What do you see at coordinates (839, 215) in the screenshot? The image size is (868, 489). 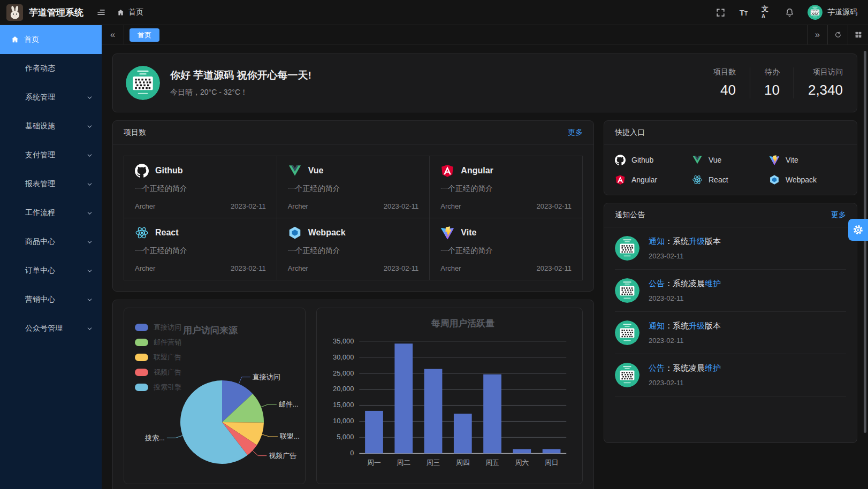 I see `notices-more-link: 更多` at bounding box center [839, 215].